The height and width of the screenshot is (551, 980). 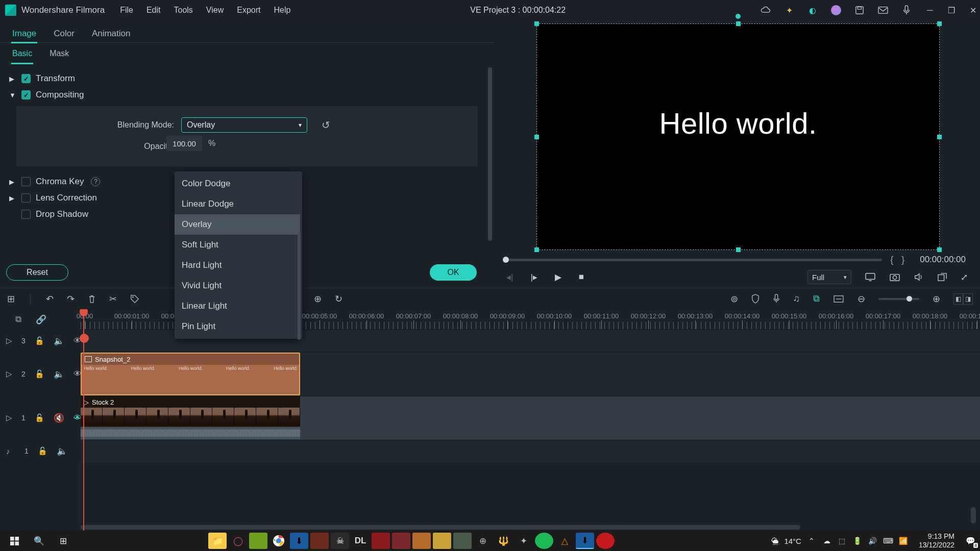 I want to click on delete-icon, so click(x=92, y=299).